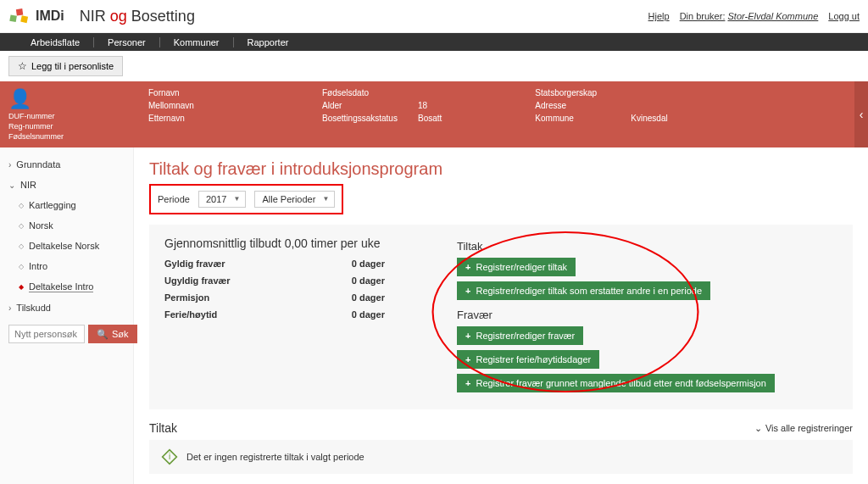 This screenshot has height=484, width=868. I want to click on search-icon: 🔍, so click(103, 334).